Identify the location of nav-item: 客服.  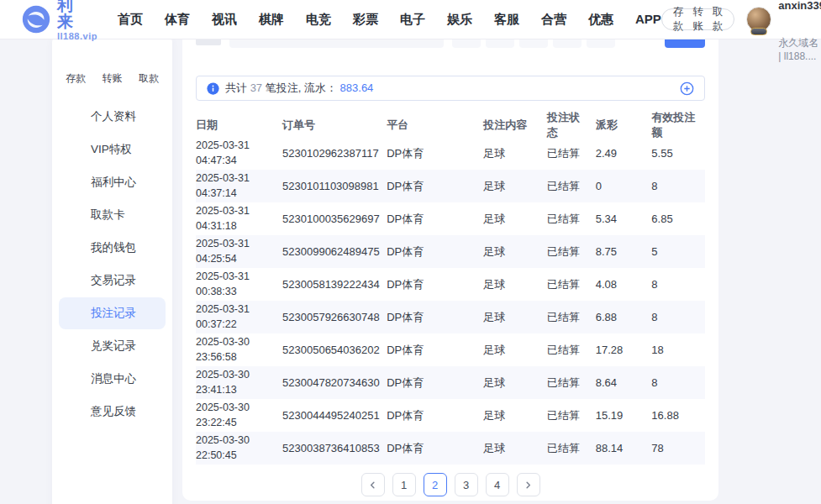
(507, 20).